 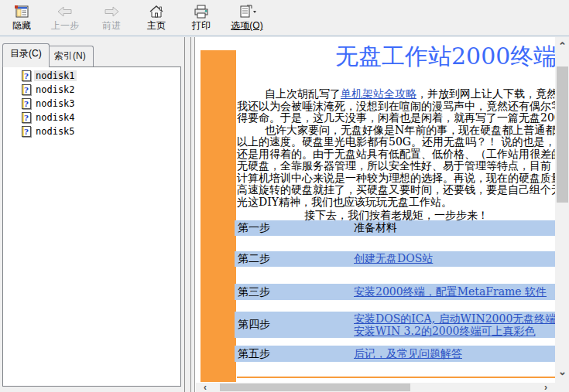 What do you see at coordinates (294, 325) in the screenshot?
I see `step-label: 第四步` at bounding box center [294, 325].